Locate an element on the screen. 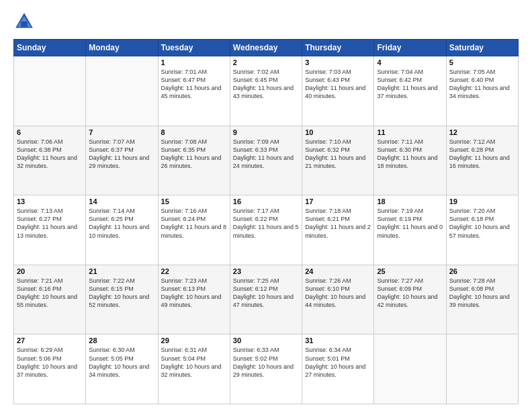 The height and width of the screenshot is (411, 532). day-number: 9 is located at coordinates (266, 132).